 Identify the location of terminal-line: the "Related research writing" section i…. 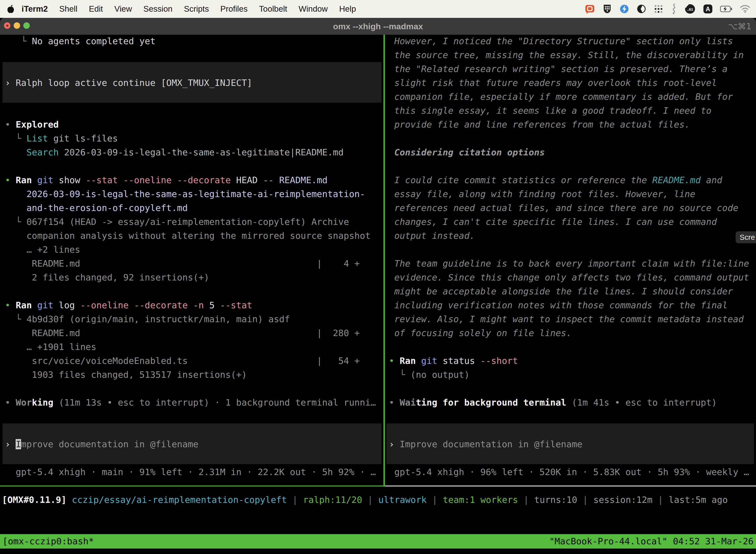
(570, 69).